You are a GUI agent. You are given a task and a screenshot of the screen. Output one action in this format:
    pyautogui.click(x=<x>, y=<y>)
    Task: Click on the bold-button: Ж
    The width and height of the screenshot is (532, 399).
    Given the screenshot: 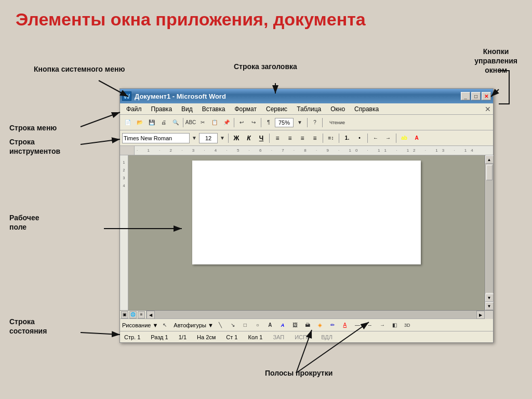 What is the action you would take?
    pyautogui.click(x=236, y=138)
    